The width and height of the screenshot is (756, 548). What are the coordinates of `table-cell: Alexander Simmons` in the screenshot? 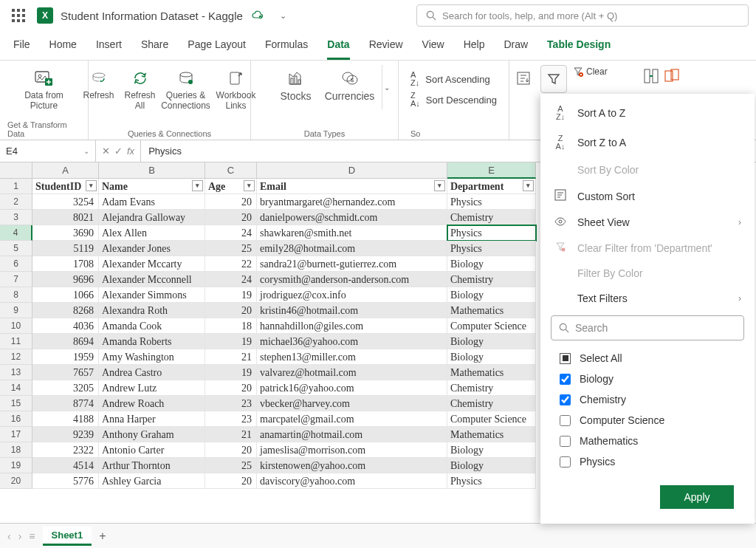 It's located at (152, 295).